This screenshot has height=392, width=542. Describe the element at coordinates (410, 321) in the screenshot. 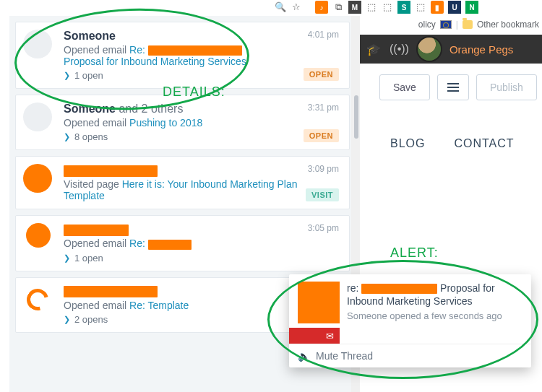

I see `notification-toast: re: Proposal for Inbound Marketing Servi…` at that location.